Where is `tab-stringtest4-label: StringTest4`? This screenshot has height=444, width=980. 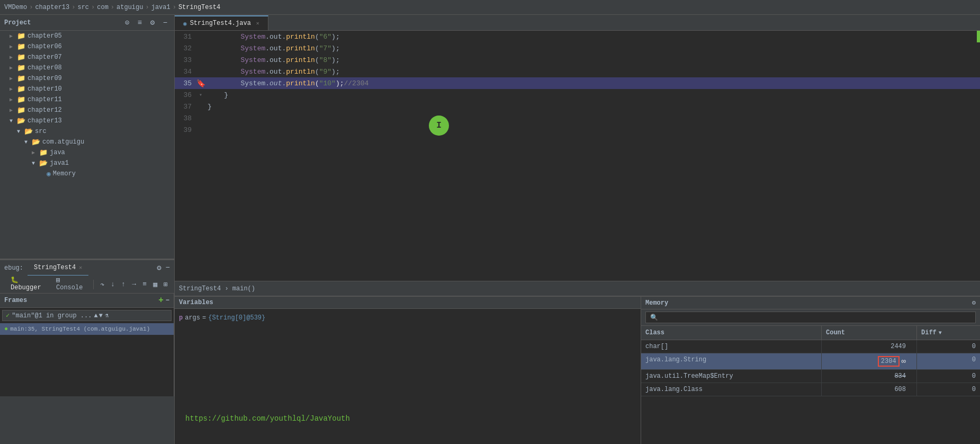 tab-stringtest4-label: StringTest4 is located at coordinates (55, 268).